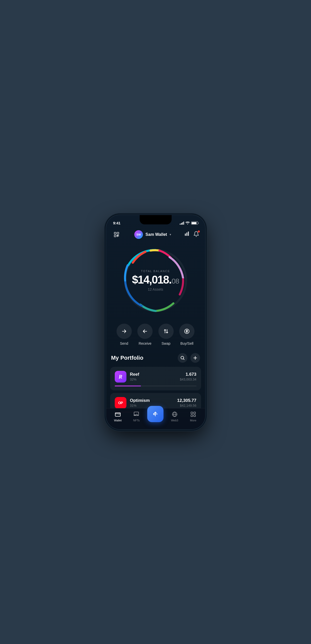 The width and height of the screenshot is (311, 644). What do you see at coordinates (118, 414) in the screenshot?
I see `wallet-nav-icon` at bounding box center [118, 414].